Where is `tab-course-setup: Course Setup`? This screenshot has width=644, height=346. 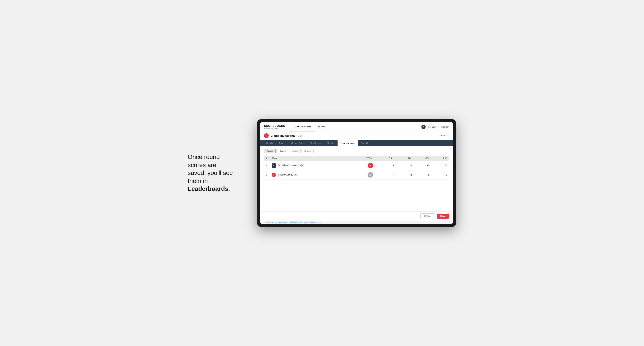
tab-course-setup: Course Setup is located at coordinates (298, 143).